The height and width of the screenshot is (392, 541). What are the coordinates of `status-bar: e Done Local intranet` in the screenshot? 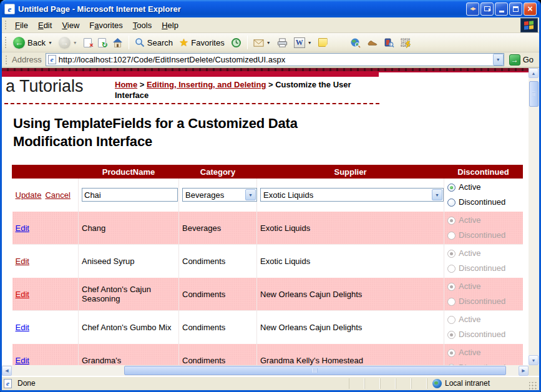 It's located at (271, 383).